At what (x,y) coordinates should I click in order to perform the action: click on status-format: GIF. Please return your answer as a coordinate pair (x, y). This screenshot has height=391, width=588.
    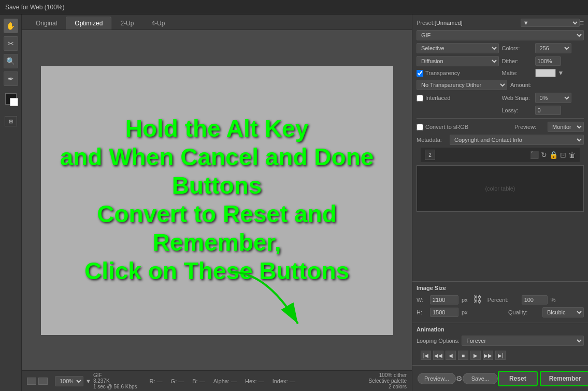
    Looking at the image, I should click on (115, 375).